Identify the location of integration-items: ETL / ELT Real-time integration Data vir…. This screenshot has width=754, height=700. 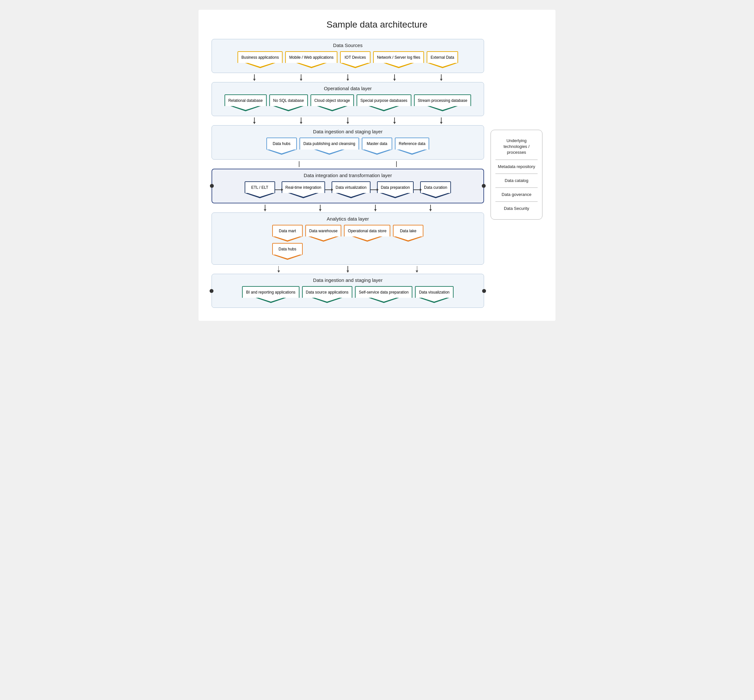
(348, 190).